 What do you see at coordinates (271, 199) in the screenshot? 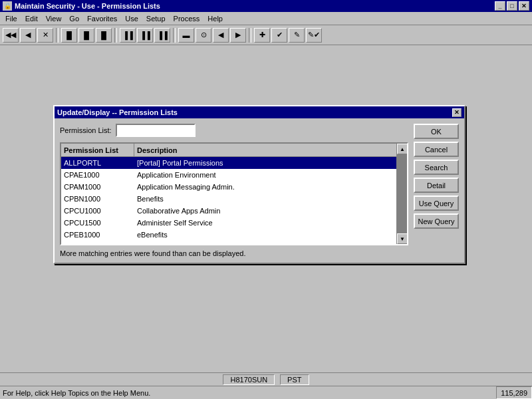
I see `cell-description: Benefits` at bounding box center [271, 199].